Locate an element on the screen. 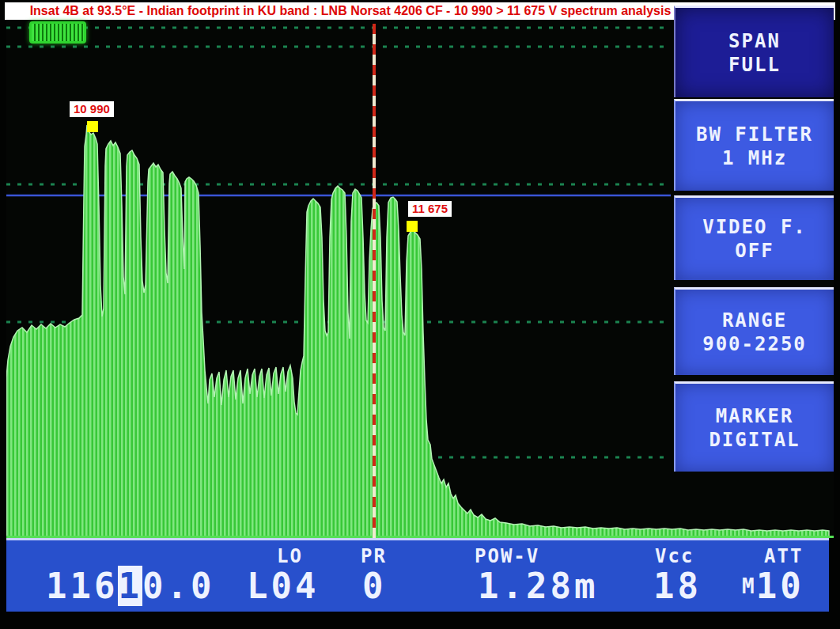  marker-digital-button: MARKER DIGITAL is located at coordinates (754, 426).